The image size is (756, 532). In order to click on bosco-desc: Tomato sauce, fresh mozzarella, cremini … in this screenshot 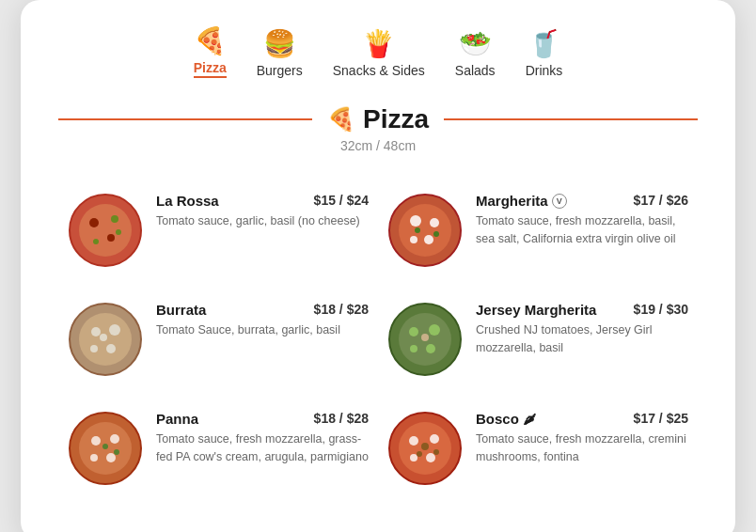, I will do `click(582, 448)`.